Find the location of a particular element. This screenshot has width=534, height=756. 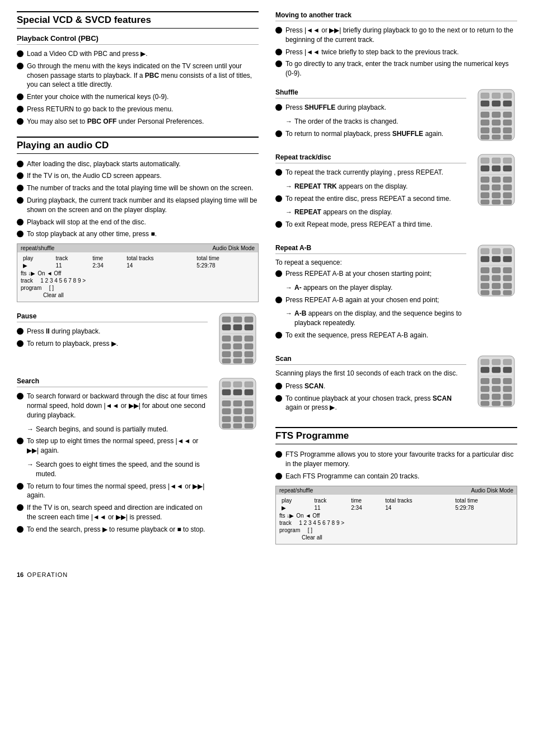

audio-cd-section: Playing an audio CD After loading the di… is located at coordinates (138, 219).